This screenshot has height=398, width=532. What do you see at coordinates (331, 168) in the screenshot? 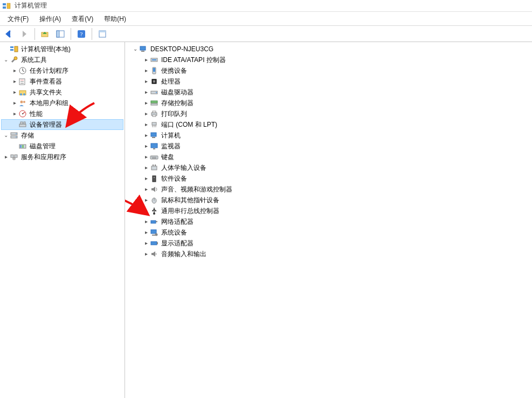
I see `device-hid: ▸ 人体学输入设备` at bounding box center [331, 168].